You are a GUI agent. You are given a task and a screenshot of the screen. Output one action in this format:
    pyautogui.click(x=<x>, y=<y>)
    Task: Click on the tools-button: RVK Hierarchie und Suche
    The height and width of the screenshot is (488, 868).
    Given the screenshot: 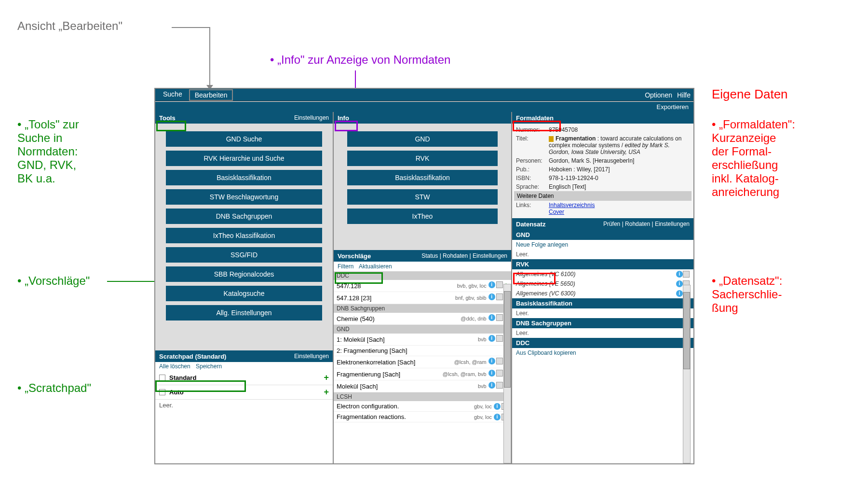 What is the action you would take?
    pyautogui.click(x=244, y=158)
    